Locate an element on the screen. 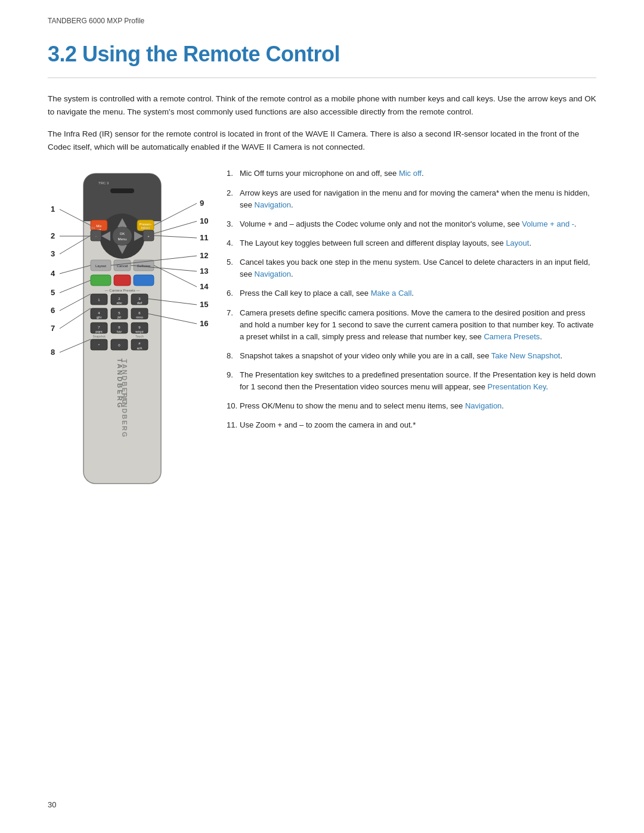  navigation-link-10: Navigation is located at coordinates (483, 405).